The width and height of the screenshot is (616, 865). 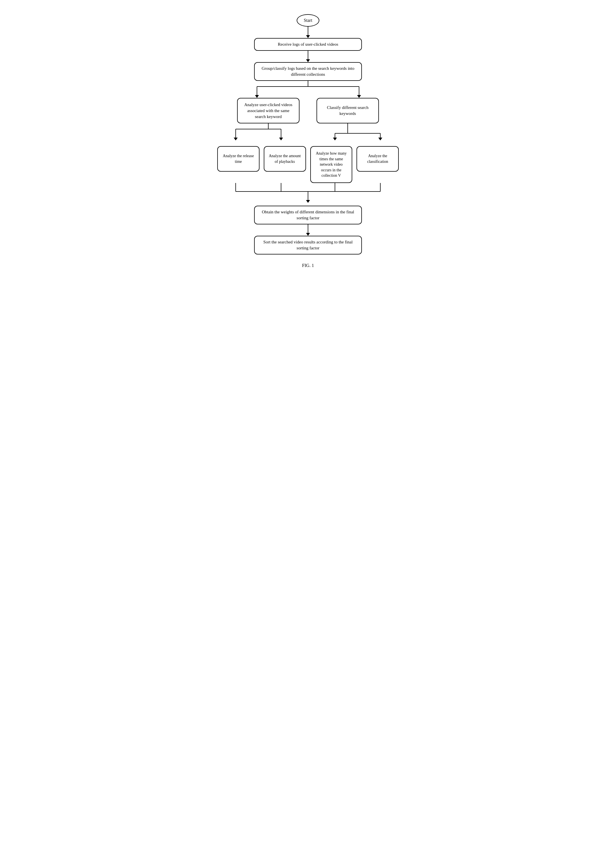 I want to click on analyze-classification-node: Analyze the classification, so click(x=378, y=159).